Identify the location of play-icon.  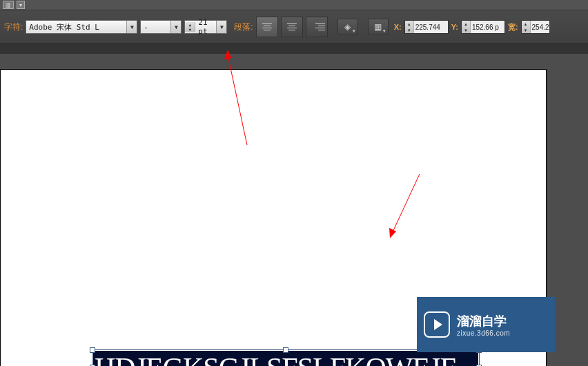
(437, 325).